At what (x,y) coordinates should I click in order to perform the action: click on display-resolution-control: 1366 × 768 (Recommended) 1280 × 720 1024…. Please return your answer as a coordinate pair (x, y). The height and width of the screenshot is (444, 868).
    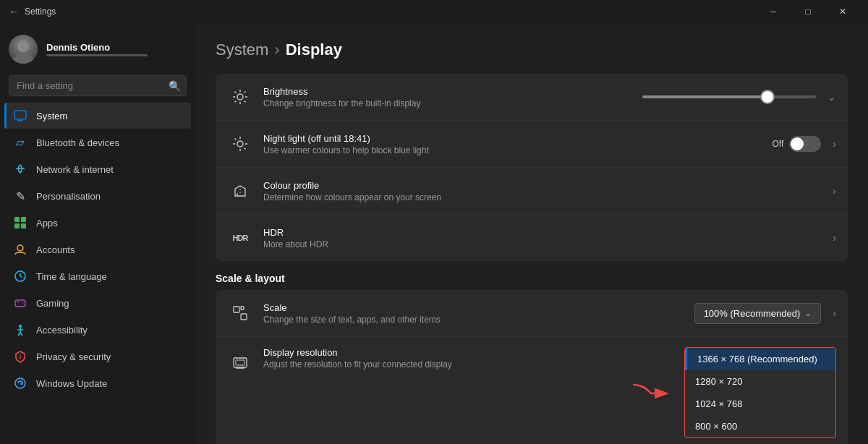
    Looking at the image, I should click on (733, 393).